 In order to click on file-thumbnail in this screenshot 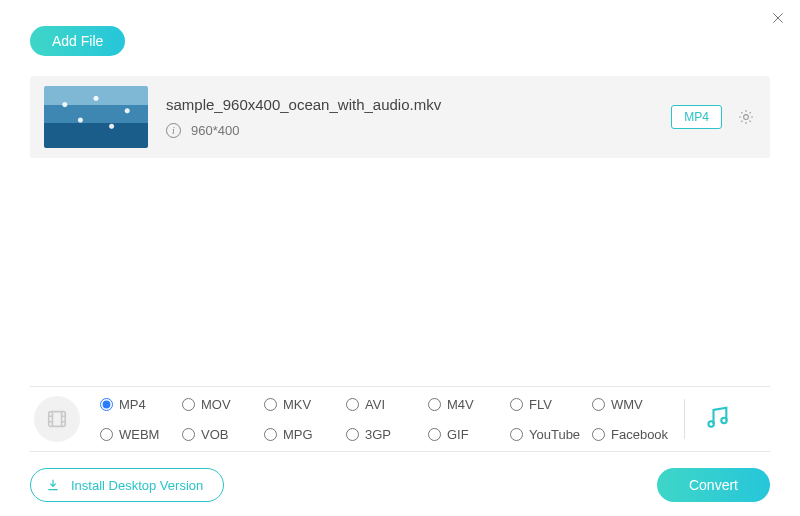, I will do `click(96, 117)`.